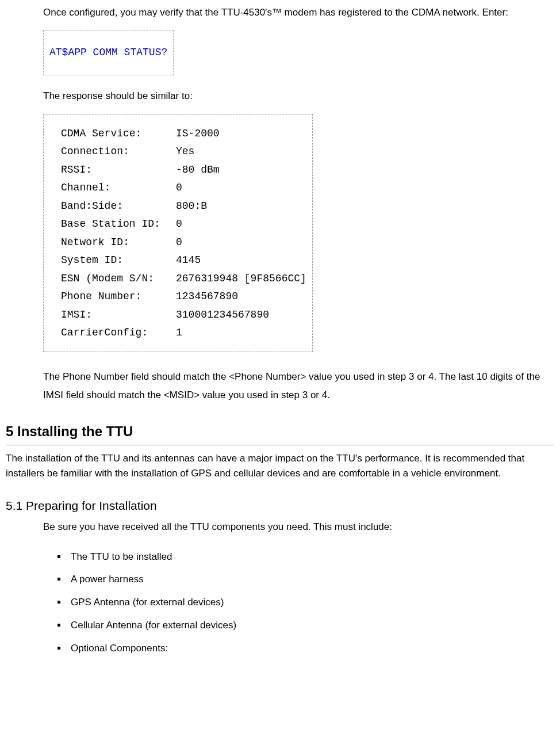 This screenshot has height=752, width=560. What do you see at coordinates (118, 188) in the screenshot?
I see `status-label: Channel:` at bounding box center [118, 188].